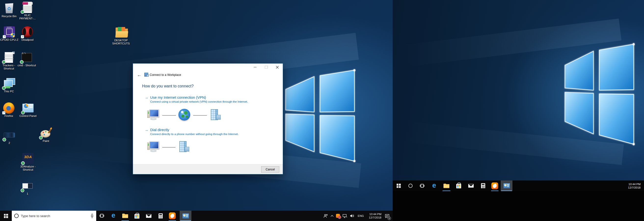 The image size is (644, 221). I want to click on option-title: Use my Internet connection (VPN), so click(213, 98).